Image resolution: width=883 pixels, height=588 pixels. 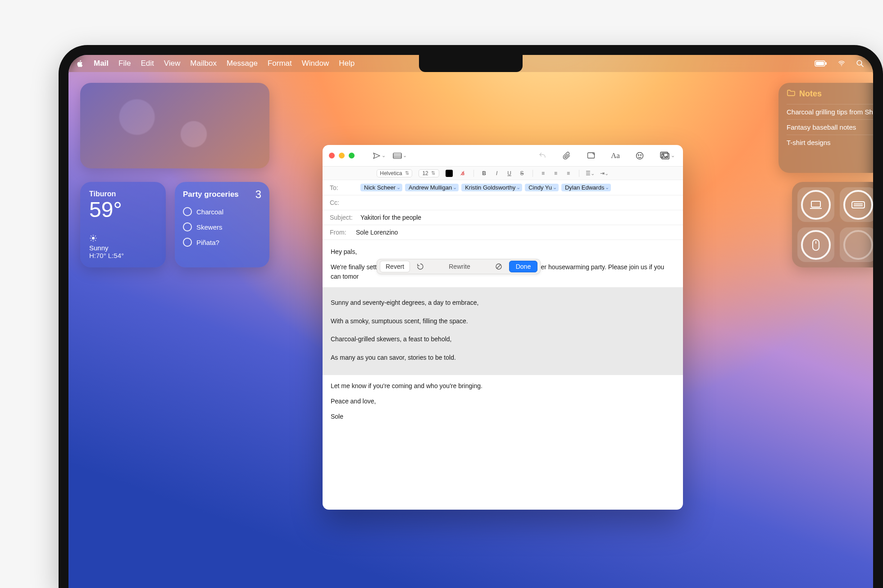 What do you see at coordinates (405, 156) in the screenshot?
I see `chevron-down-icon: ⌄` at bounding box center [405, 156].